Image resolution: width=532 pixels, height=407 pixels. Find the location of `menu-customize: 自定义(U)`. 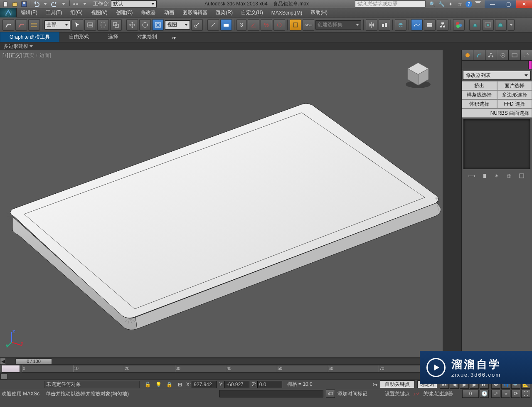

menu-customize: 自定义(U) is located at coordinates (252, 13).